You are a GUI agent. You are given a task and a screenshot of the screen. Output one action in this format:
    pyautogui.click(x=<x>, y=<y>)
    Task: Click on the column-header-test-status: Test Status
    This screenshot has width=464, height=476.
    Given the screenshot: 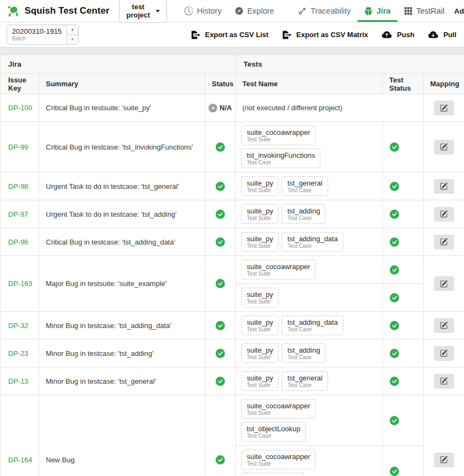 What is the action you would take?
    pyautogui.click(x=403, y=84)
    